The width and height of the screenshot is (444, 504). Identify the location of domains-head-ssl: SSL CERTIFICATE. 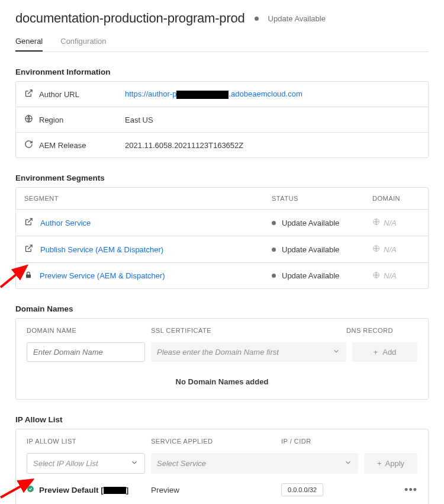
(249, 330).